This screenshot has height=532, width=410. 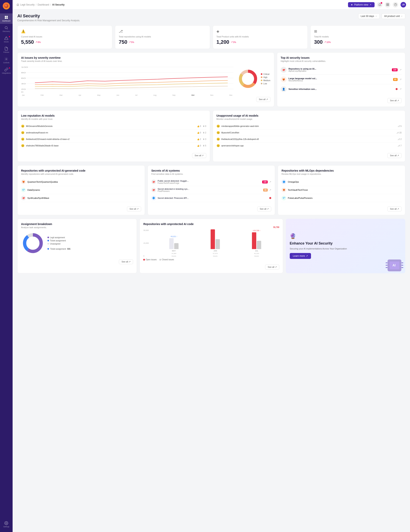 What do you see at coordinates (6, 60) in the screenshot?
I see `sidebar-item-controls: Controls` at bounding box center [6, 60].